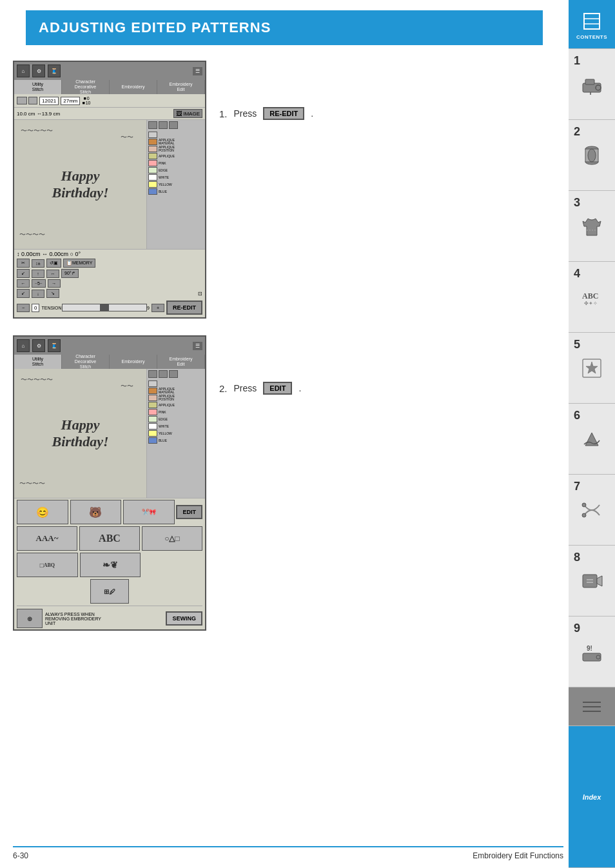 The width and height of the screenshot is (615, 868). What do you see at coordinates (176, 184) in the screenshot?
I see `thread-item-7: YELLOW` at bounding box center [176, 184].